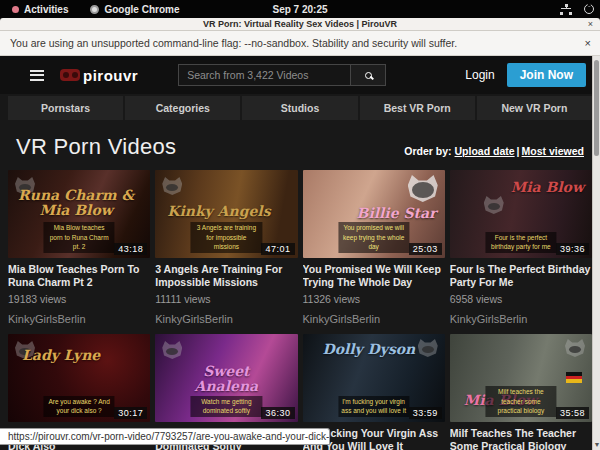  Describe the element at coordinates (596, 253) in the screenshot. I see `page-scrollbar: ▼` at that location.